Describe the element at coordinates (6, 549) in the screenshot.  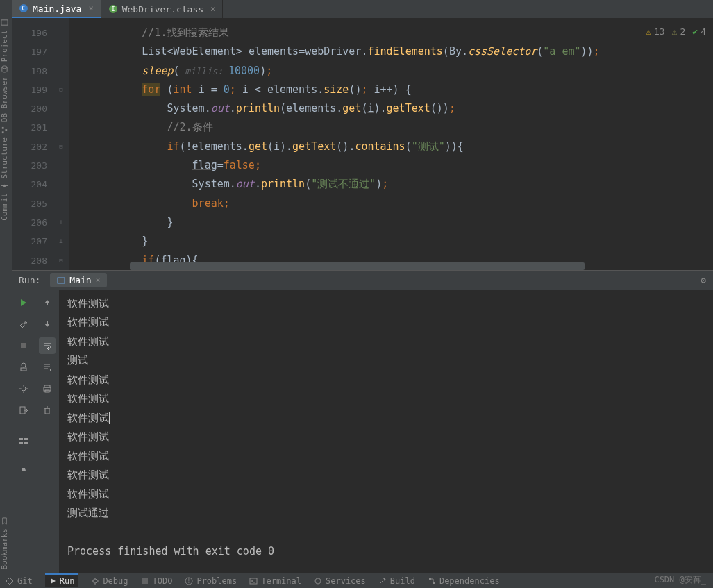
I see `side-tool-bookmarks: Bookmarks` at that location.